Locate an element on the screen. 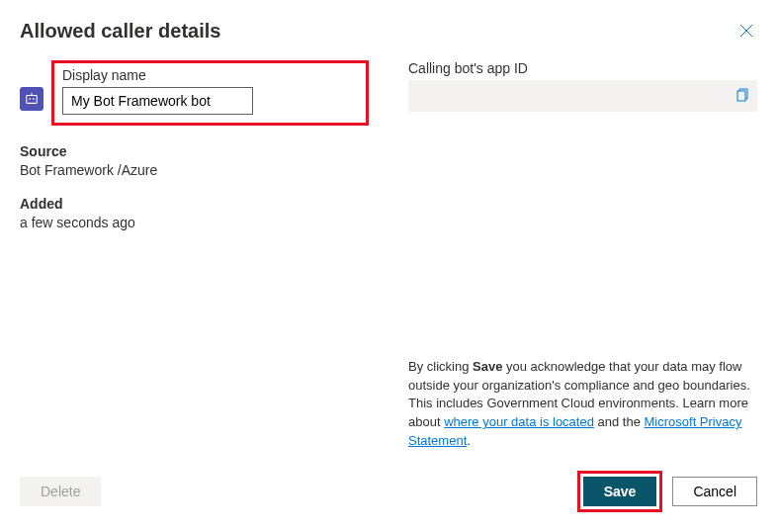 The image size is (777, 532). display-name-label: Display name is located at coordinates (210, 75).